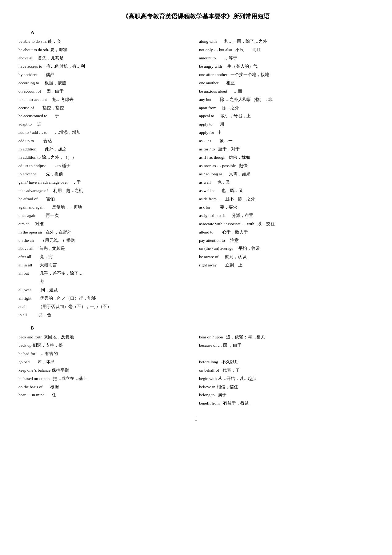  Describe the element at coordinates (286, 66) in the screenshot. I see `phrase-row: be angry with 生（某人的）气` at that location.